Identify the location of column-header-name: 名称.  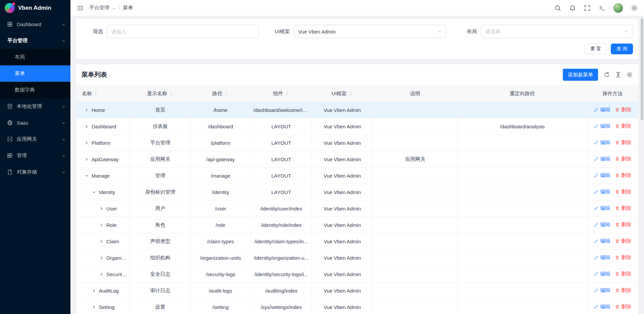
(103, 94).